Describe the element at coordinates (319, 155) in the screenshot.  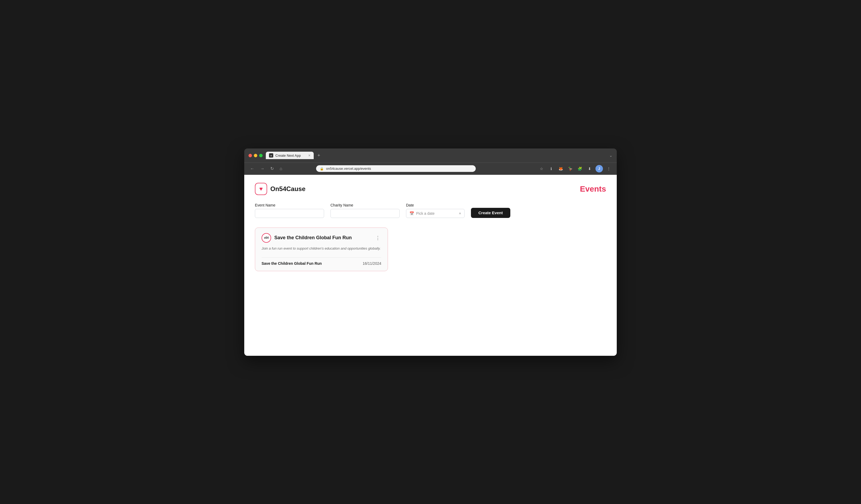
I see `new-tab-button: +` at that location.